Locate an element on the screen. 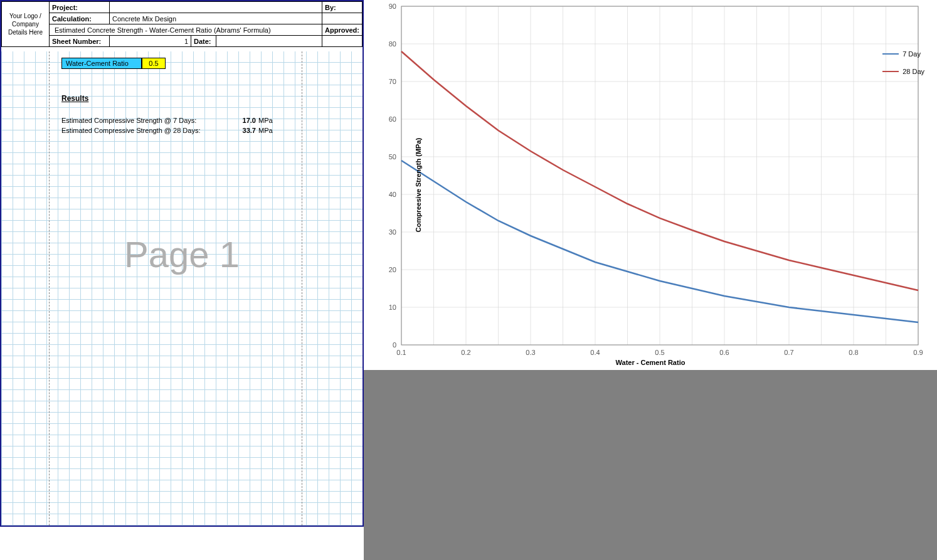 This screenshot has width=937, height=560. result-28day-unit: MPa is located at coordinates (266, 130).